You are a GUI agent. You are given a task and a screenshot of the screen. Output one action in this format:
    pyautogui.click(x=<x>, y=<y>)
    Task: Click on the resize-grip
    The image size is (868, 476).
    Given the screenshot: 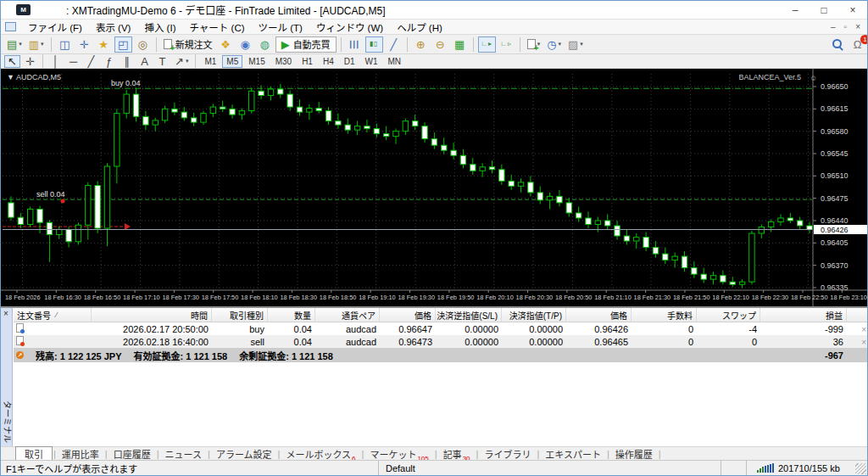 What is the action you would take?
    pyautogui.click(x=861, y=468)
    